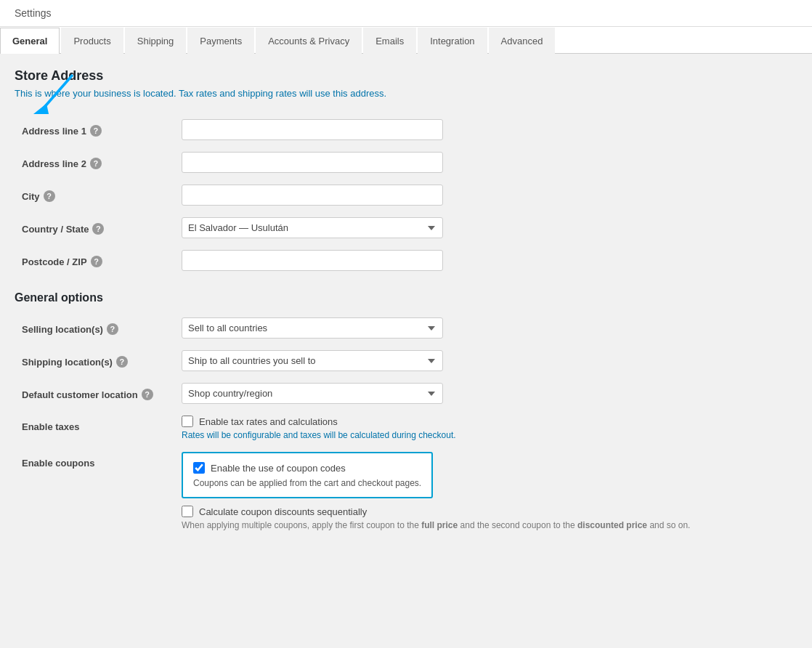  I want to click on enable-taxes-row: Enable taxes Enable tax rates and calcul…, so click(406, 428).